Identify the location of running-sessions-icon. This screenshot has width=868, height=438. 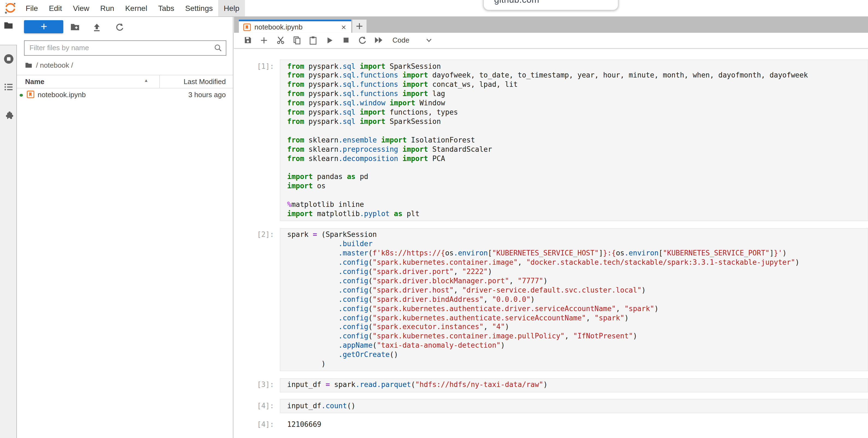
(8, 59).